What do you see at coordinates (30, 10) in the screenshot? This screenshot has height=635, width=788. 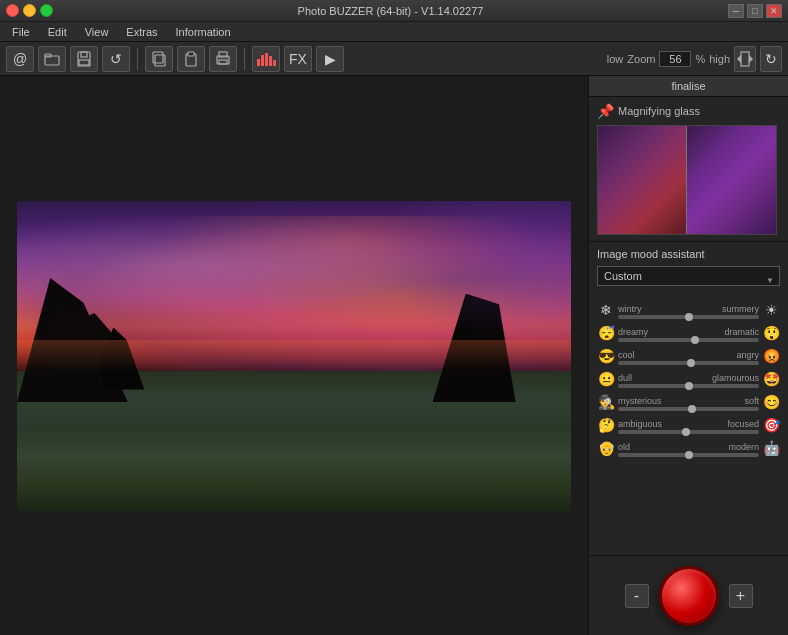 I see `minimize-button` at bounding box center [30, 10].